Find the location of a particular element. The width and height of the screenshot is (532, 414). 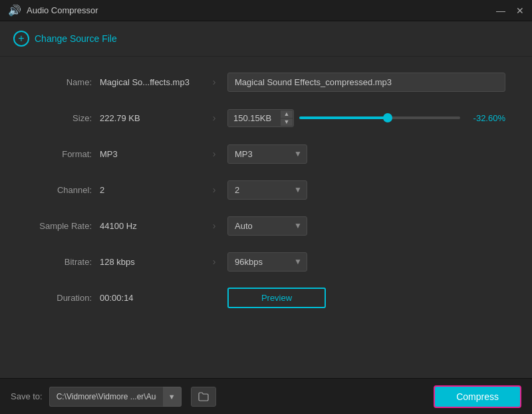

bitrate-select: 96kbps 128kbps 192kbps 256kbps 320kbps is located at coordinates (267, 262).